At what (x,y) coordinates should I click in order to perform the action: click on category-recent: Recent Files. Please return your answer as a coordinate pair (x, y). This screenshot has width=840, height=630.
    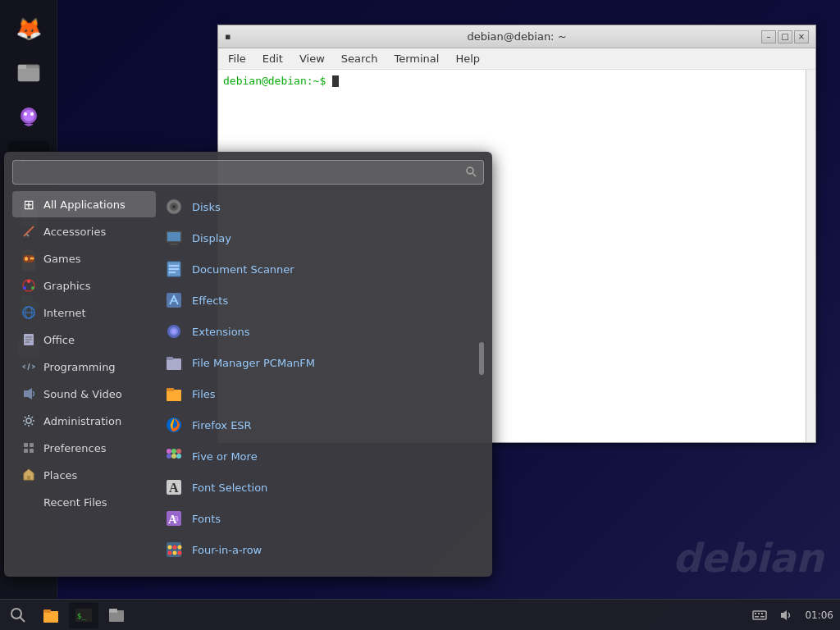
    Looking at the image, I should click on (84, 502).